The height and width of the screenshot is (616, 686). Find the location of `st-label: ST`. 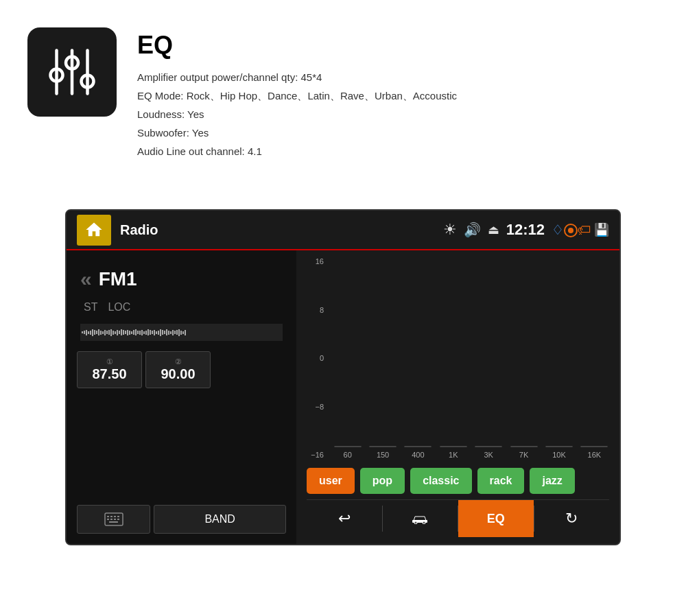

st-label: ST is located at coordinates (91, 307).